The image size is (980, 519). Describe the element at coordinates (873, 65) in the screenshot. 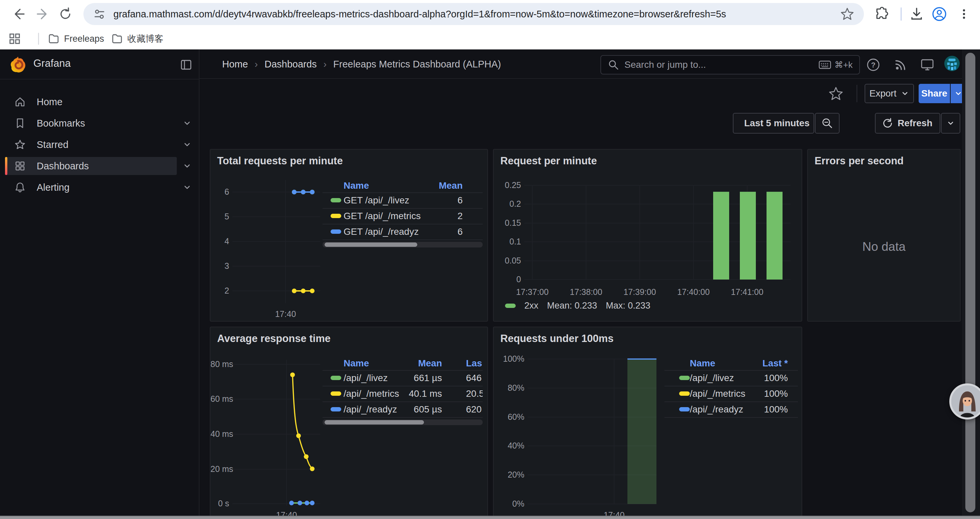

I see `help-button: ?` at that location.